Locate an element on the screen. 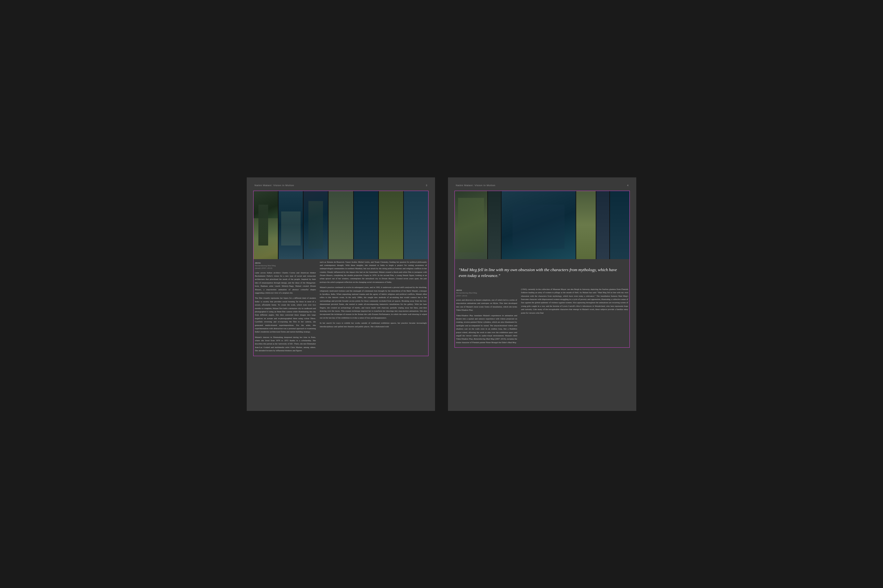 The width and height of the screenshot is (883, 588). page-3-content: ABOVE Remembering Mad Meg(detail) (2007–… is located at coordinates (341, 274).